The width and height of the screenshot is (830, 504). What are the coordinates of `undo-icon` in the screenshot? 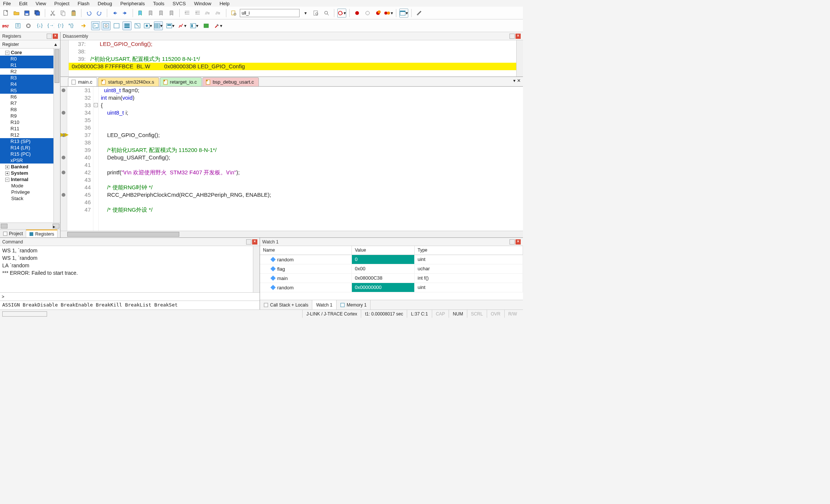 It's located at (89, 13).